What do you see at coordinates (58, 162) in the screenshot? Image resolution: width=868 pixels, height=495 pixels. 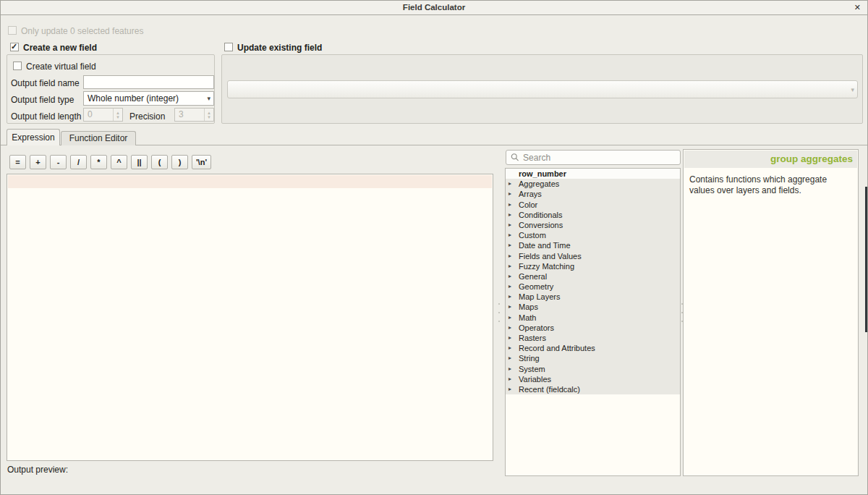 I see `operator-minus-button: -` at bounding box center [58, 162].